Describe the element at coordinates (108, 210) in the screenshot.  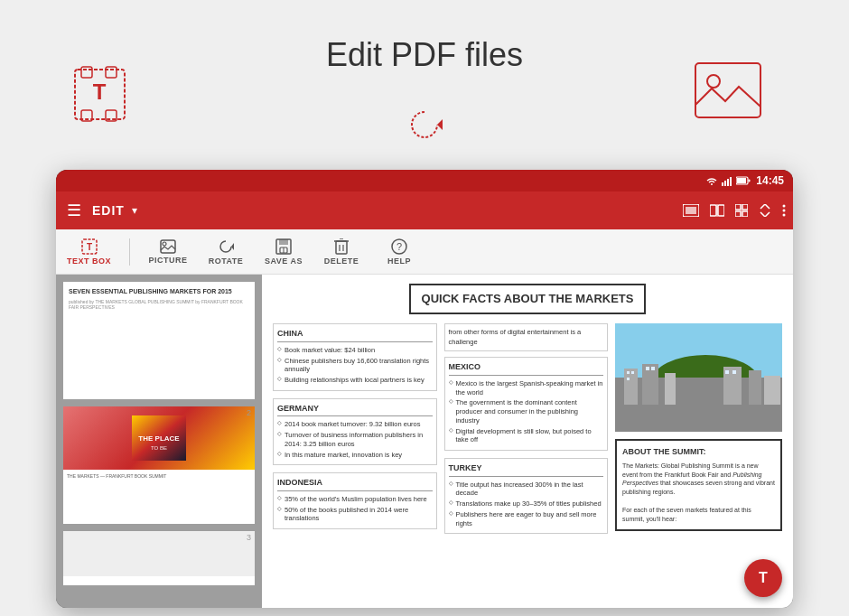
I see `edit-label: EDIT` at that location.